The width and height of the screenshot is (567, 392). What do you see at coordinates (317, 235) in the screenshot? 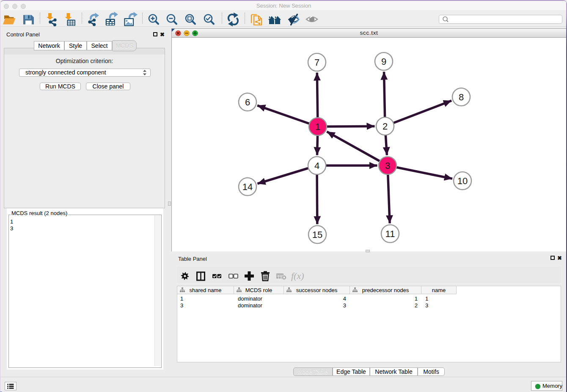
I see `svg-text: 15` at bounding box center [317, 235].